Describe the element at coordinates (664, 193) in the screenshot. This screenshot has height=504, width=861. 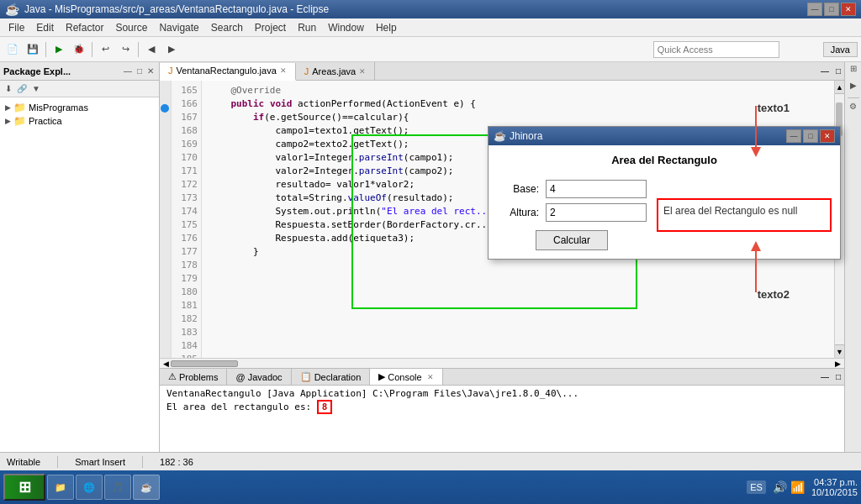
I see `dialog-jhinora: ☕ Jhinora — □ ✕ Area del Rectangulo Base…` at that location.